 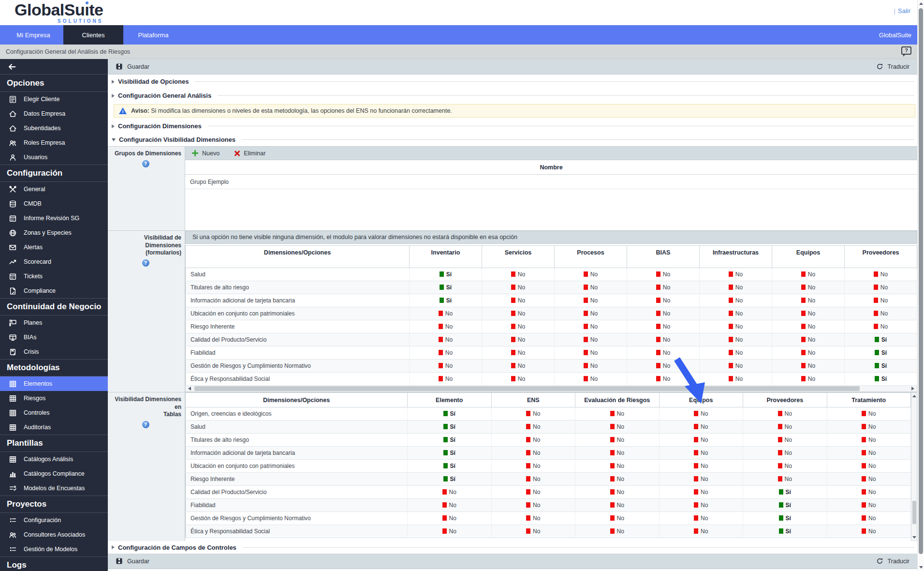 I want to click on sidebar-item-planes: Planes, so click(x=54, y=323).